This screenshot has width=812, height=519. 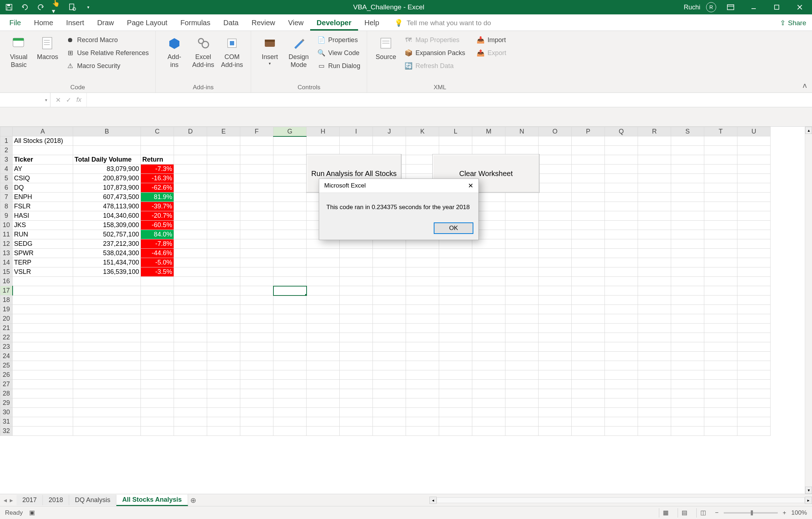 What do you see at coordinates (290, 328) in the screenshot?
I see `cell-G21` at bounding box center [290, 328].